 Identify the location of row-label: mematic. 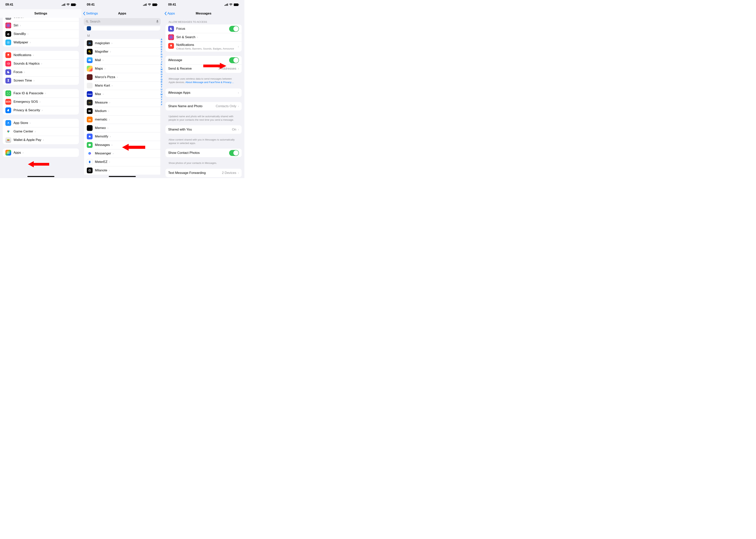
(101, 119).